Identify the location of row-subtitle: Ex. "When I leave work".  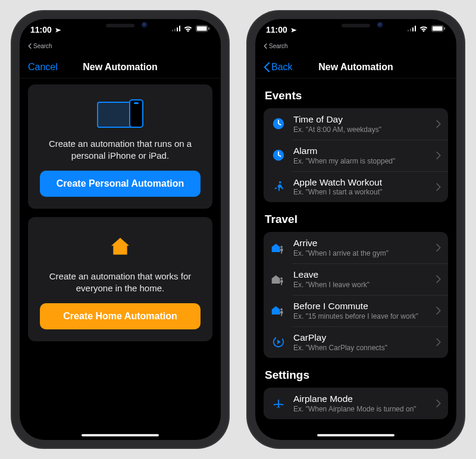
(361, 285).